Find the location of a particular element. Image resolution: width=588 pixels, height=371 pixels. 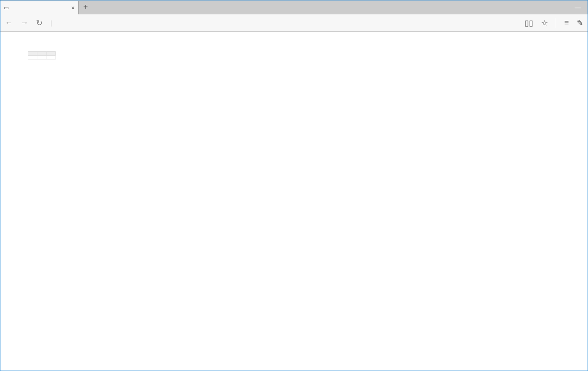

browser-tab: ▭ × is located at coordinates (40, 8).